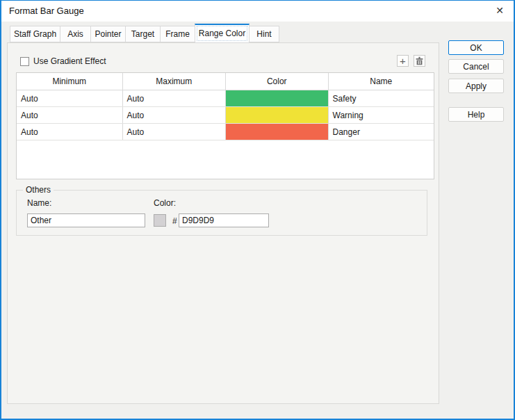  I want to click on trash-icon, so click(420, 61).